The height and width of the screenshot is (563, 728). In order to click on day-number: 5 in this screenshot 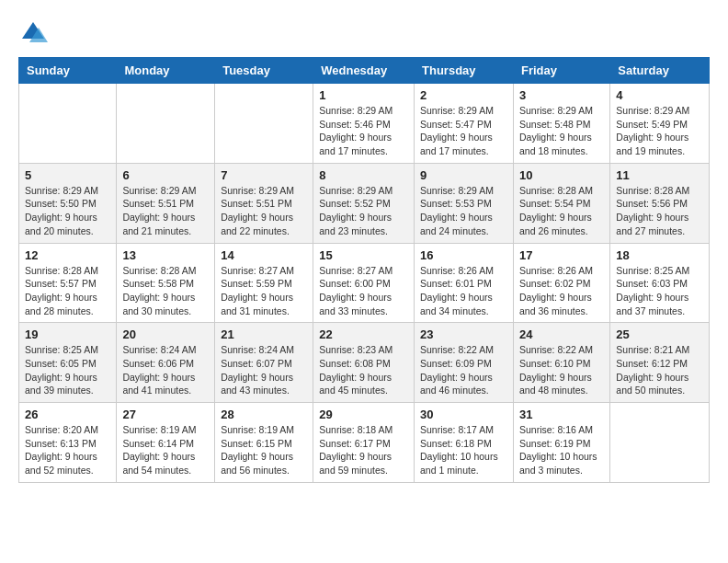, I will do `click(68, 175)`.